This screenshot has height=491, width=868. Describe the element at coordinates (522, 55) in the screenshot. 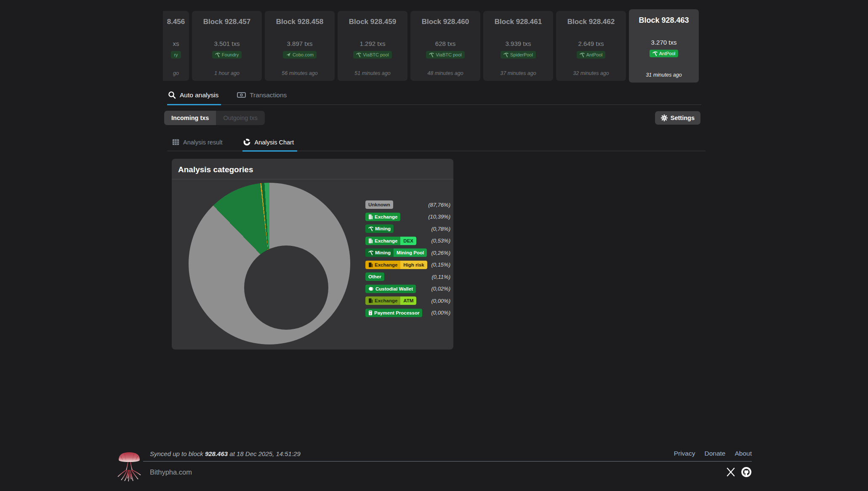

I see `mining-pool-label: SpiderPool` at that location.